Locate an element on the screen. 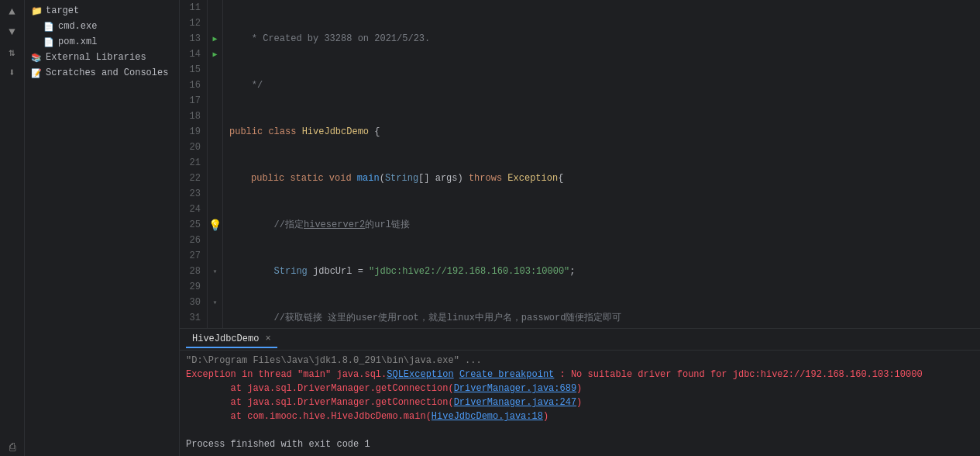  output-line-1: "D:\Program Files\Java\jdk1.8.0_291\bin\… is located at coordinates (579, 361).